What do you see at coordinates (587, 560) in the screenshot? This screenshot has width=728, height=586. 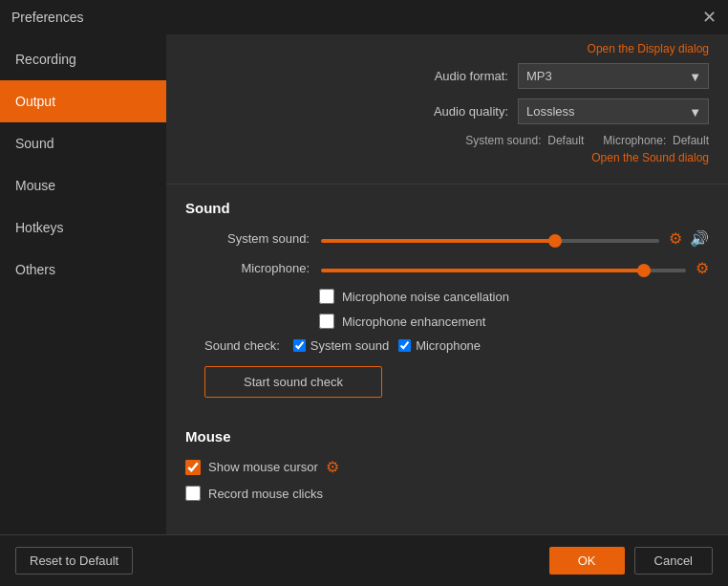 I see `ok-button: OK` at bounding box center [587, 560].